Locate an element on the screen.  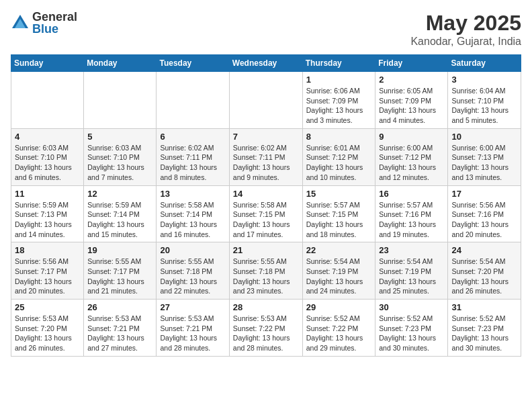
day-info: Sunrise: 5:52 AM Sunset: 7:23 PM Dayligh… is located at coordinates (411, 333).